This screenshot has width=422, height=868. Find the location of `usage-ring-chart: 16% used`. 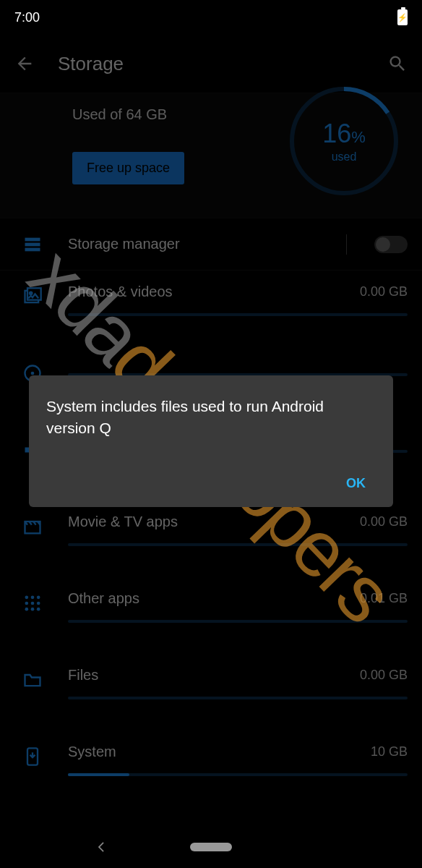

usage-ring-chart: 16% used is located at coordinates (344, 141).